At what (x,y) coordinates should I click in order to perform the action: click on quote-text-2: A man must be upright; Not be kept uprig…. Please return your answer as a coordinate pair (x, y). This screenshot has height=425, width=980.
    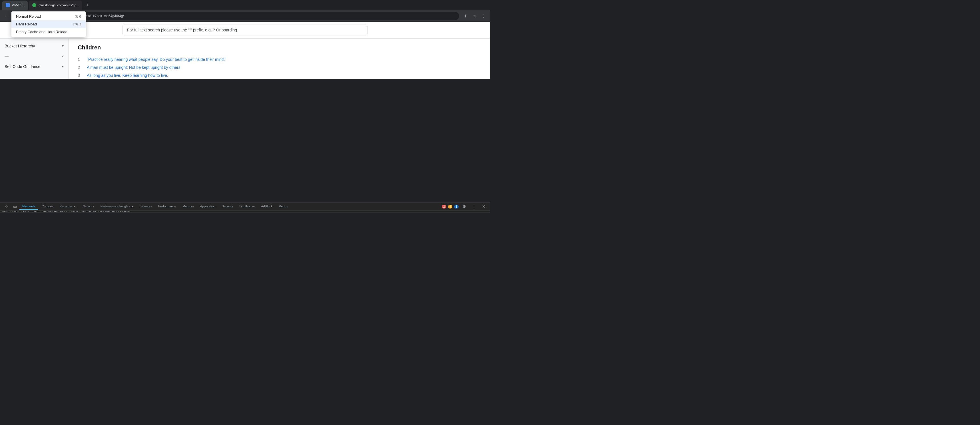
    Looking at the image, I should click on (134, 67).